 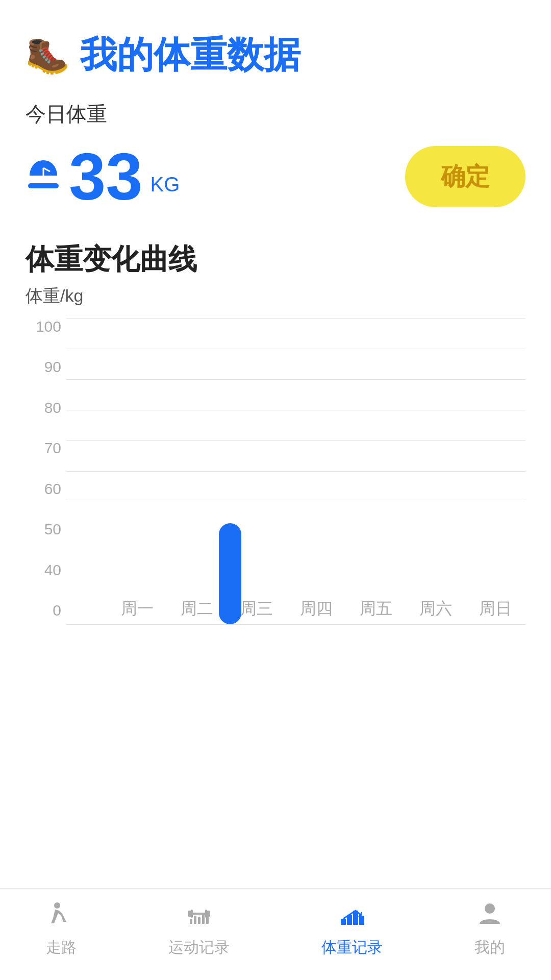 What do you see at coordinates (276, 114) in the screenshot?
I see `today-label: 今日体重` at bounding box center [276, 114].